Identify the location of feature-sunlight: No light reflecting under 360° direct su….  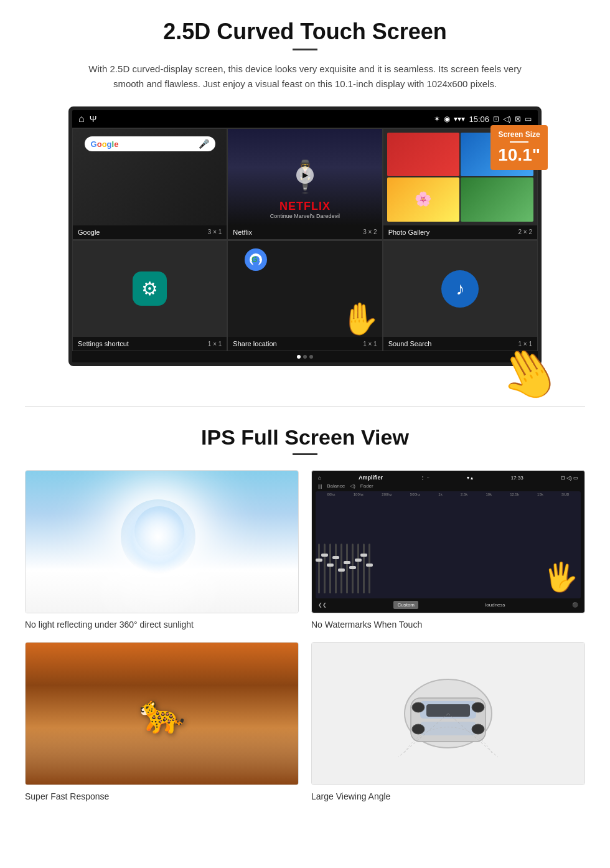
(162, 550).